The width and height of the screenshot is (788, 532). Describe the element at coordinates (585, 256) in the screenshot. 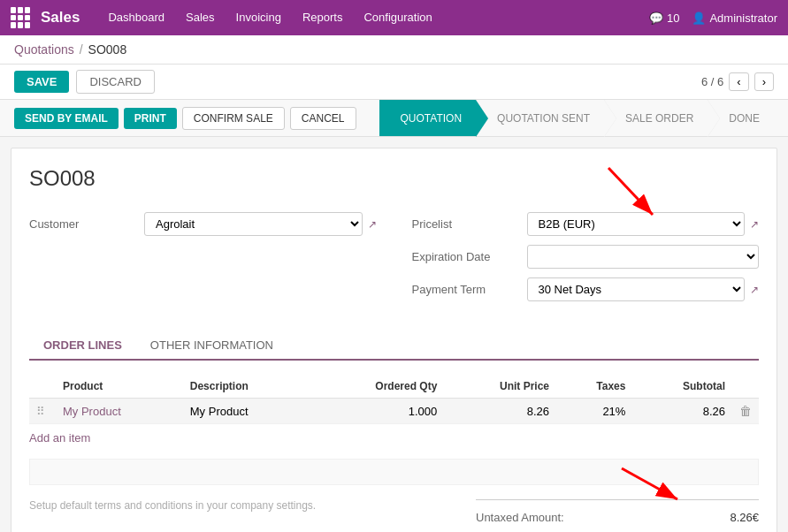

I see `expiration-date-row: Expiration Date` at that location.